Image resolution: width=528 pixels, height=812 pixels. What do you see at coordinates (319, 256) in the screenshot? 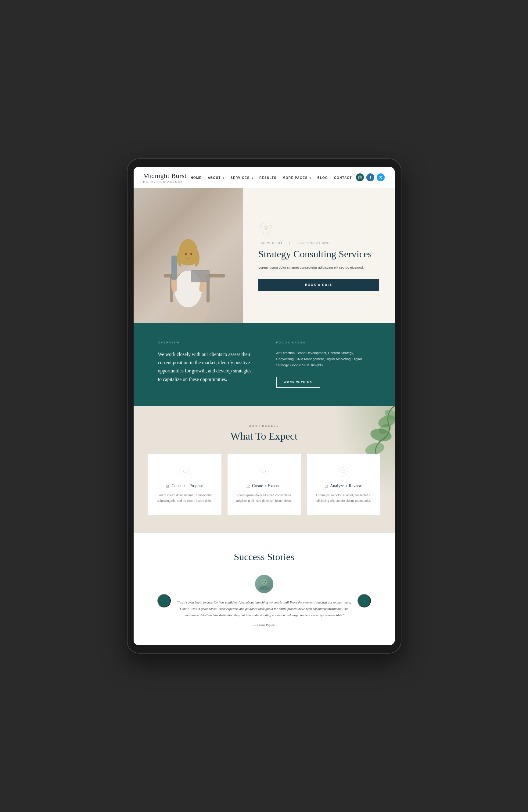
I see `hero-content: SERVICE 01 | STARTING AT $295 Strategy C…` at bounding box center [319, 256].